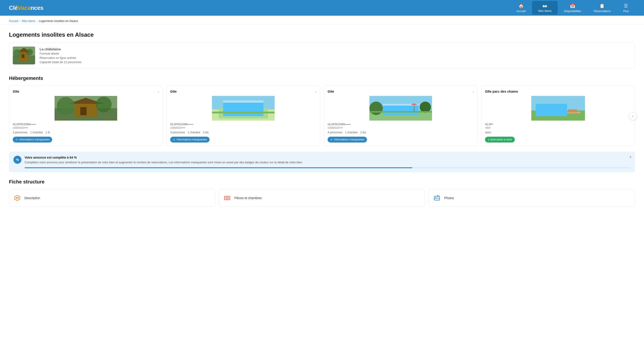 Image resolution: width=644 pixels, height=353 pixels. I want to click on breadcrumb-sep-2: ›, so click(37, 21).